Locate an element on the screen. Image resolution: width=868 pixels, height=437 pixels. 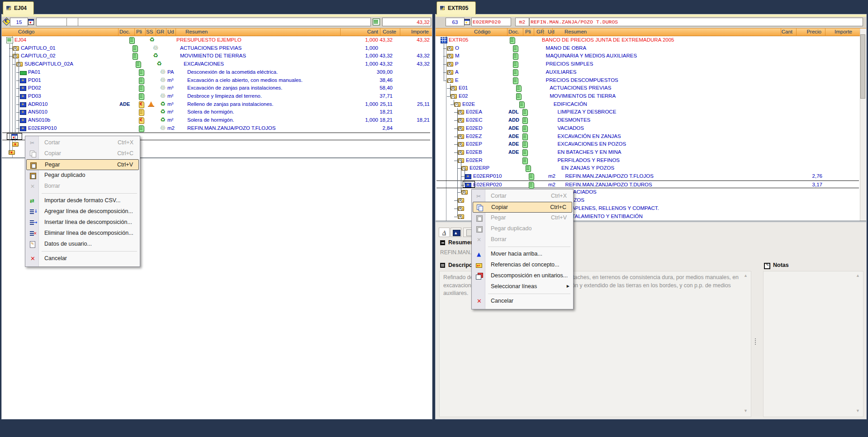
coste-value: 38,46 is located at coordinates (373, 81).